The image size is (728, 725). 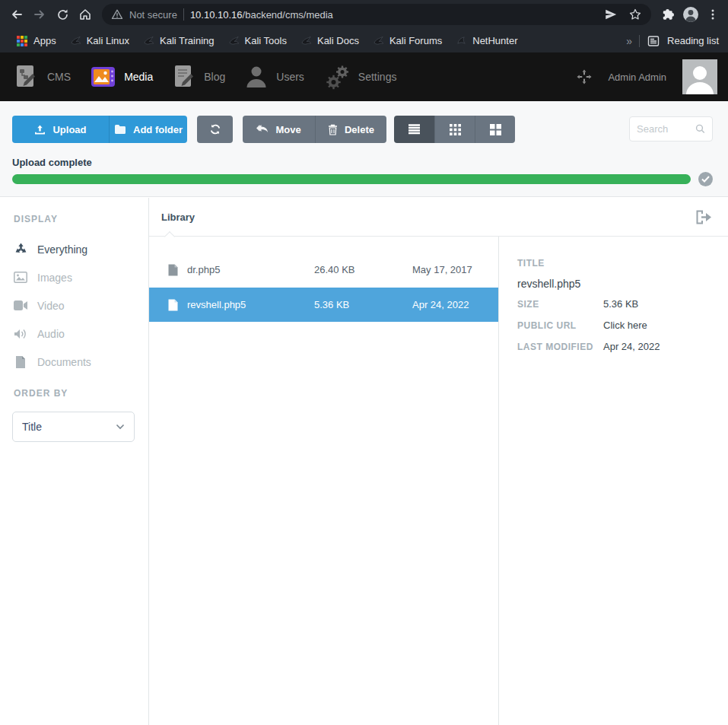 What do you see at coordinates (199, 77) in the screenshot?
I see `nav-item-blog: Blog` at bounding box center [199, 77].